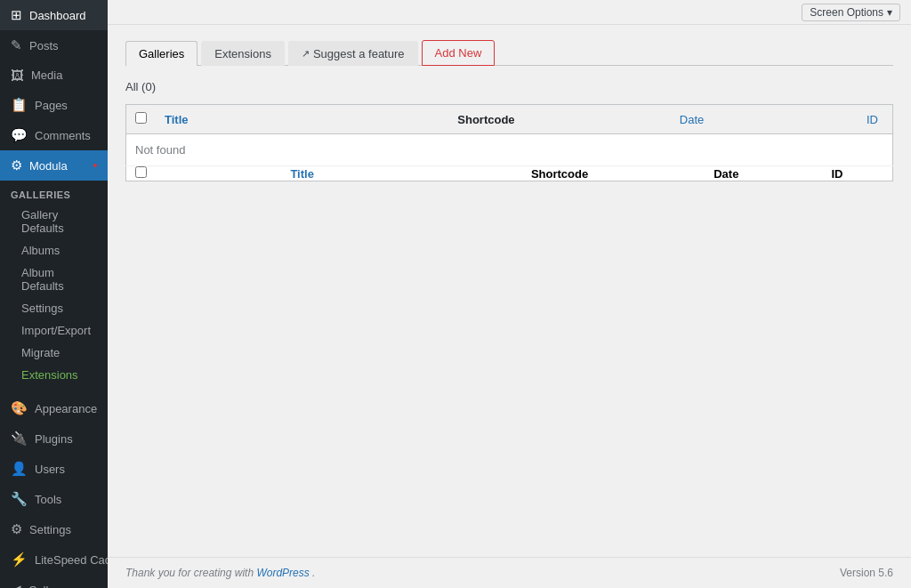 The height and width of the screenshot is (588, 911). What do you see at coordinates (141, 174) in the screenshot?
I see `col-footer-cb` at bounding box center [141, 174].